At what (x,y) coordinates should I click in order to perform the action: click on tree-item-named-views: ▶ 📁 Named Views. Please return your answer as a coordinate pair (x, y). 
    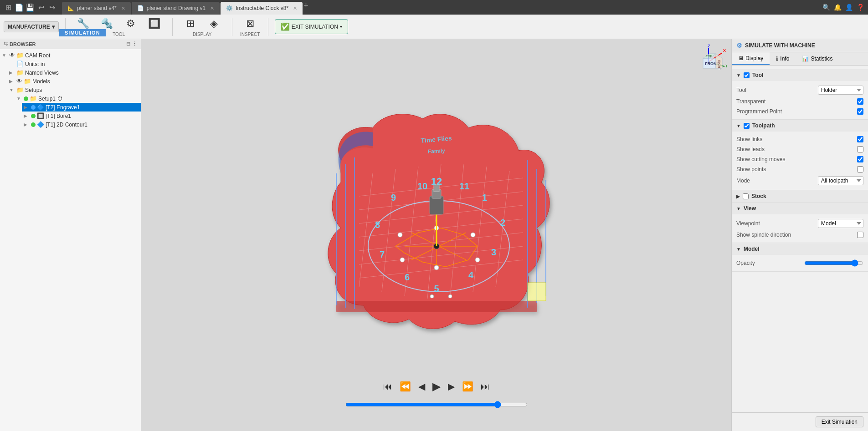
    Looking at the image, I should click on (74, 73).